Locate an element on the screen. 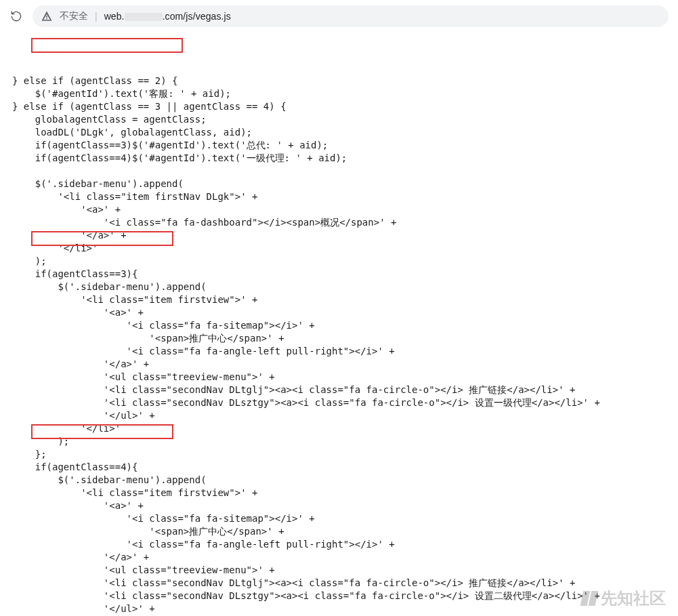 This screenshot has width=678, height=616. url-host-redacted is located at coordinates (144, 17).